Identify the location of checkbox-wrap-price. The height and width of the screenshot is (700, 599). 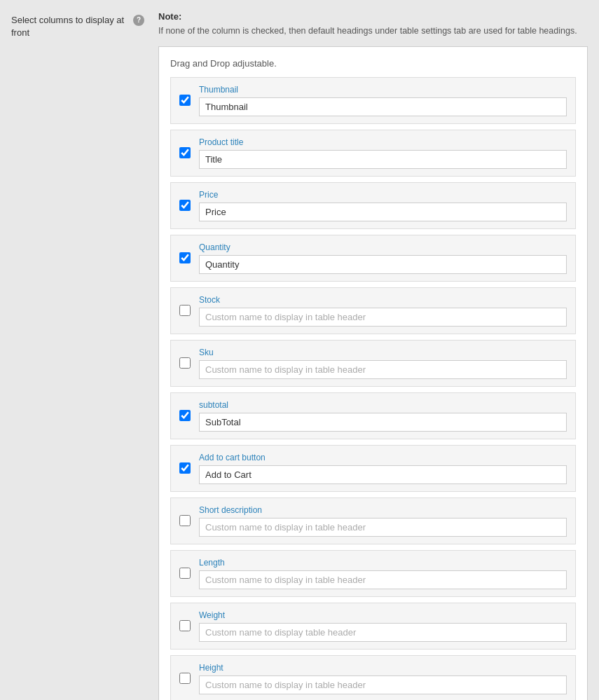
(185, 205).